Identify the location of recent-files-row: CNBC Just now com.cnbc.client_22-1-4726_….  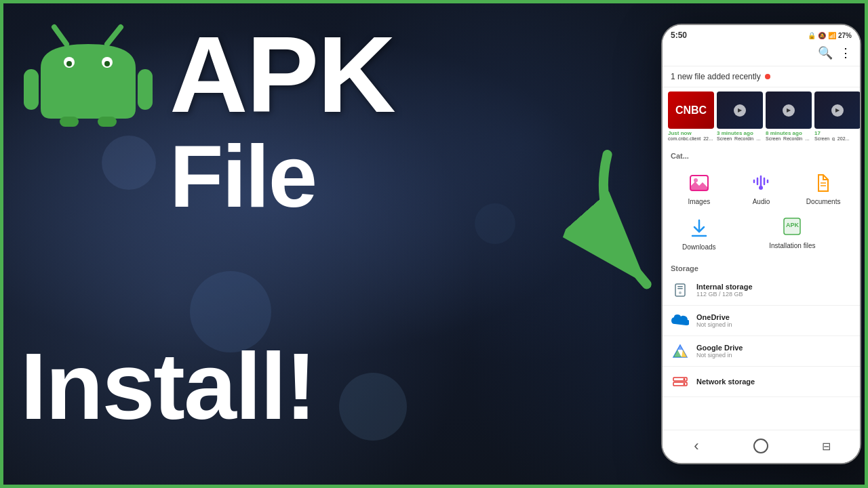
(761, 117).